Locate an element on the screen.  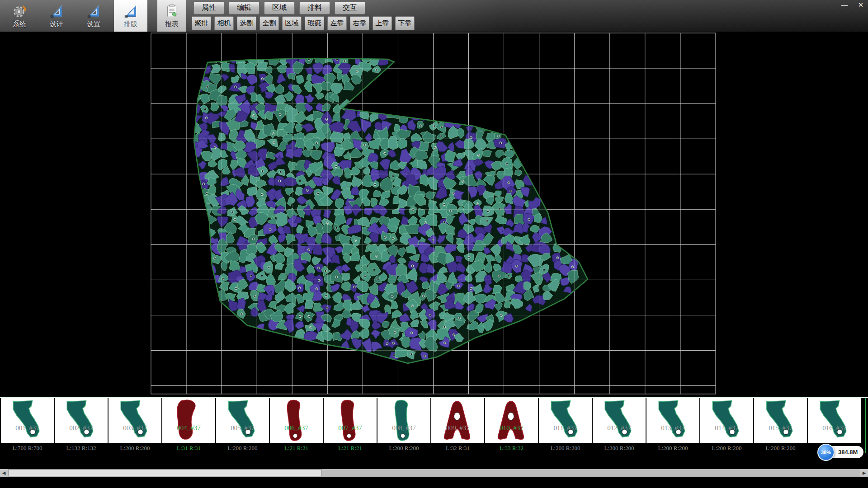
piece-id-label: 004_#37 is located at coordinates (189, 428).